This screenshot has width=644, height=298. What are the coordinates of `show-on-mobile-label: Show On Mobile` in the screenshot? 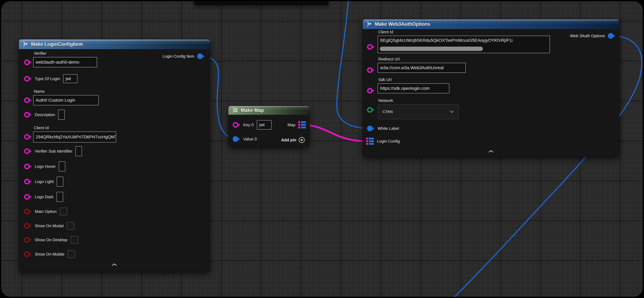 It's located at (50, 254).